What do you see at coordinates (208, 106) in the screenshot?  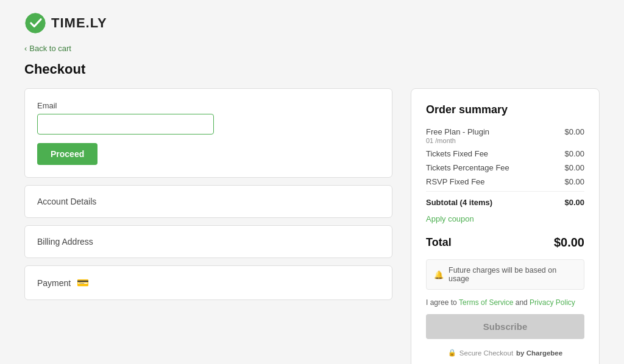 I see `email-label: Email` at bounding box center [208, 106].